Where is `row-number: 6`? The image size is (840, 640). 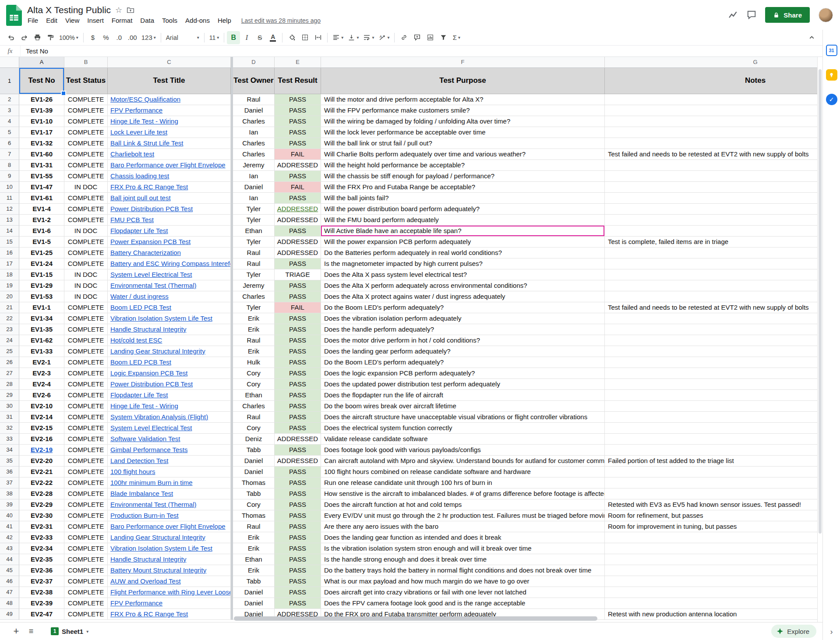
row-number: 6 is located at coordinates (10, 144).